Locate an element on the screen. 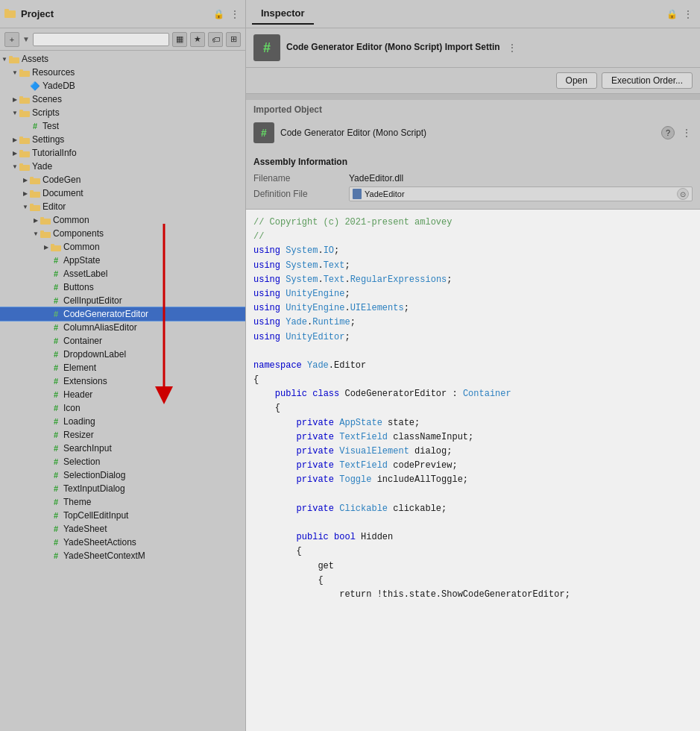 The image size is (700, 731). script-header: # Code Generator Editor (Mono Script) Im… is located at coordinates (473, 48).